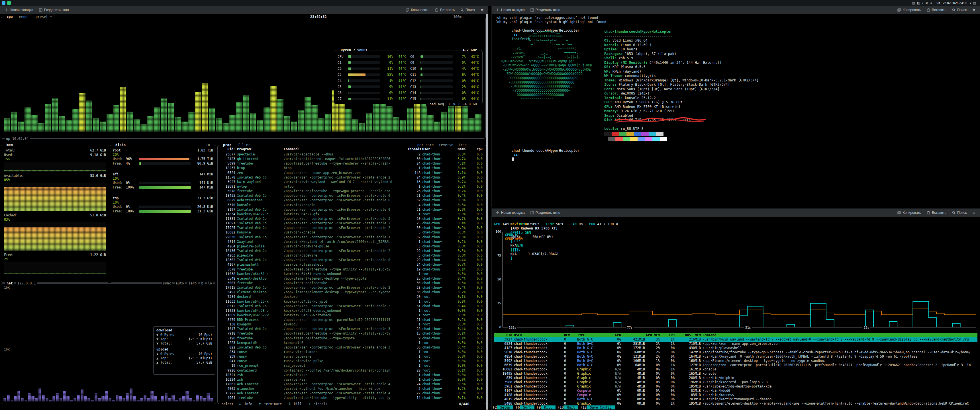 This screenshot has height=410, width=980. Describe the element at coordinates (9, 3) in the screenshot. I see `app-launcher-icon` at that location.